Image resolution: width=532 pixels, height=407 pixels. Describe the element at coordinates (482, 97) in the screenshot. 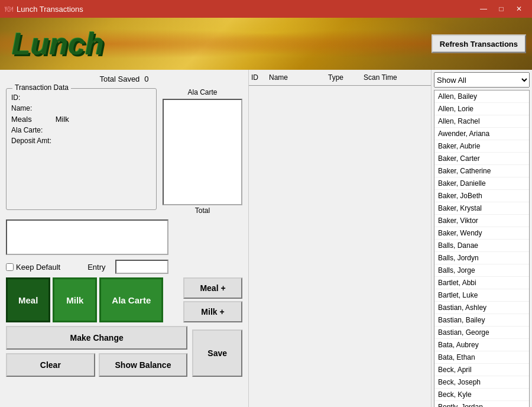

I see `student-item: Allen, Bailey` at that location.